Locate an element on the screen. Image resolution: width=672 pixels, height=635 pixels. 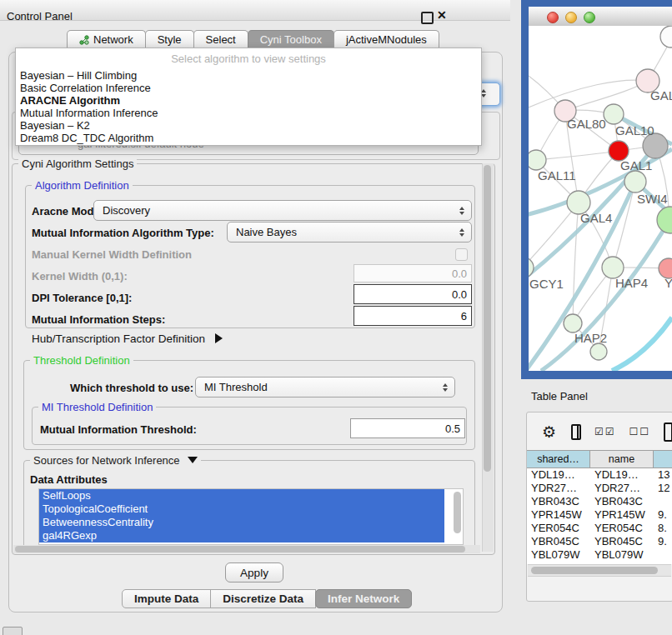
table-row: YBL079WYBL079W is located at coordinates (599, 555).